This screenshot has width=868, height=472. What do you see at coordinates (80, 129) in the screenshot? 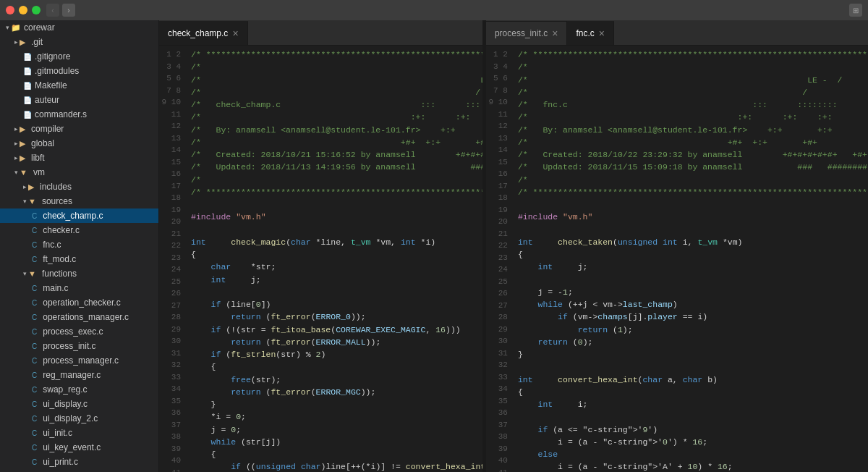
I see `sidebar-item-compiler: ▸ ▶ compiler` at bounding box center [80, 129].